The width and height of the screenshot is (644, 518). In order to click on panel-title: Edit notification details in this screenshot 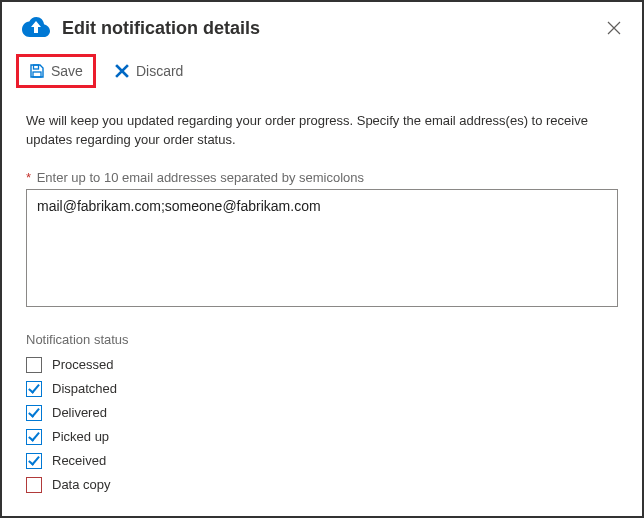, I will do `click(331, 28)`.